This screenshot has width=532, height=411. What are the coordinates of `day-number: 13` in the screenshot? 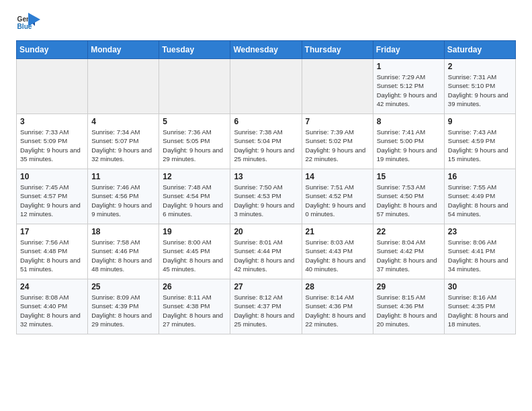 It's located at (266, 177).